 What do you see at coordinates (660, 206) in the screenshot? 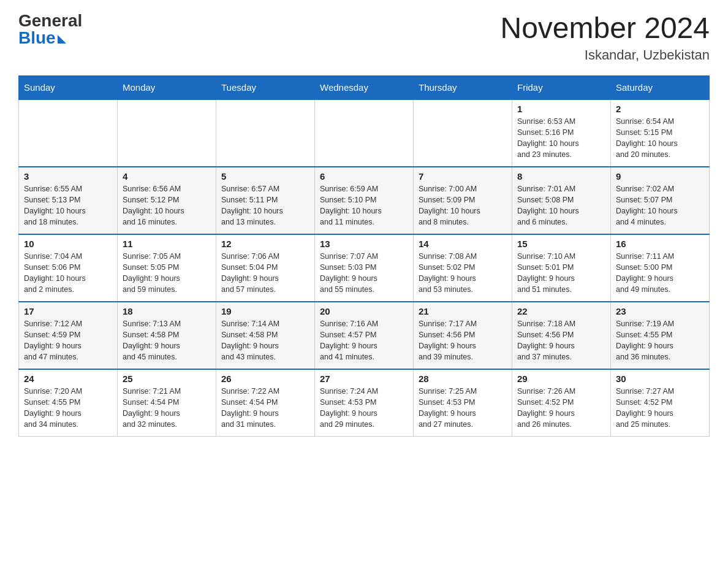
I see `day-info: Sunrise: 7:02 AMSunset: 5:07 PMDaylight:…` at bounding box center [660, 206].